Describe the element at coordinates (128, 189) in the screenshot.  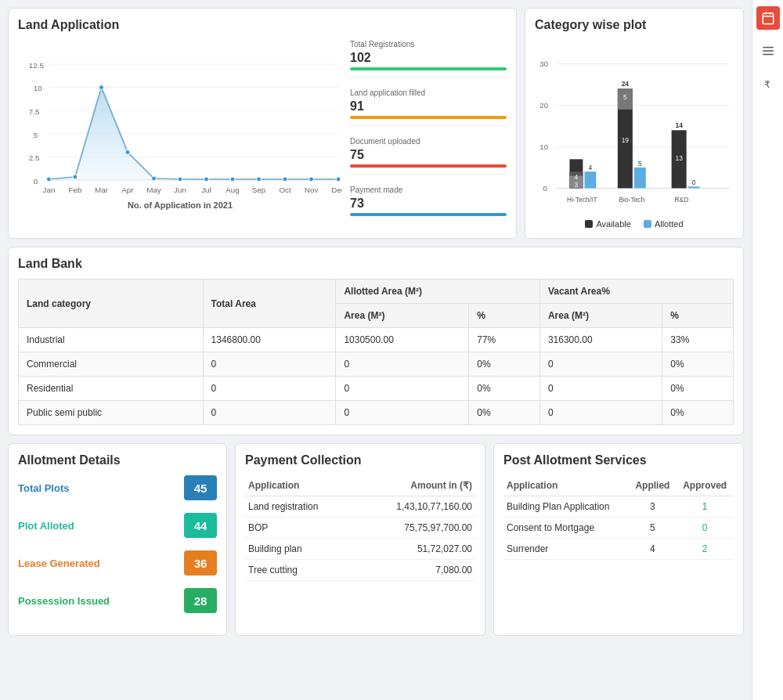
I see `svg-text: Apr` at that location.